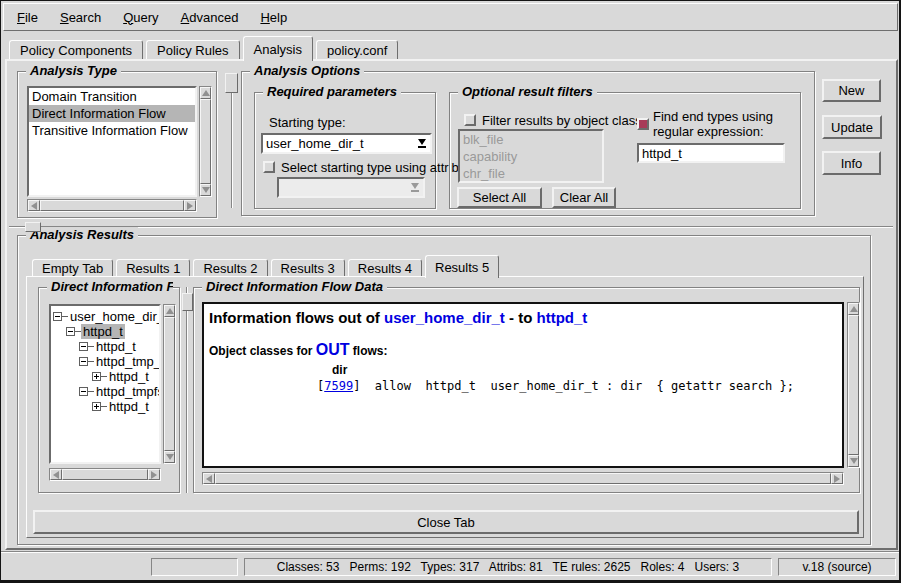 This screenshot has height=583, width=901. I want to click on flow-heading: Information flows out of user_home_dir_t…, so click(523, 315).